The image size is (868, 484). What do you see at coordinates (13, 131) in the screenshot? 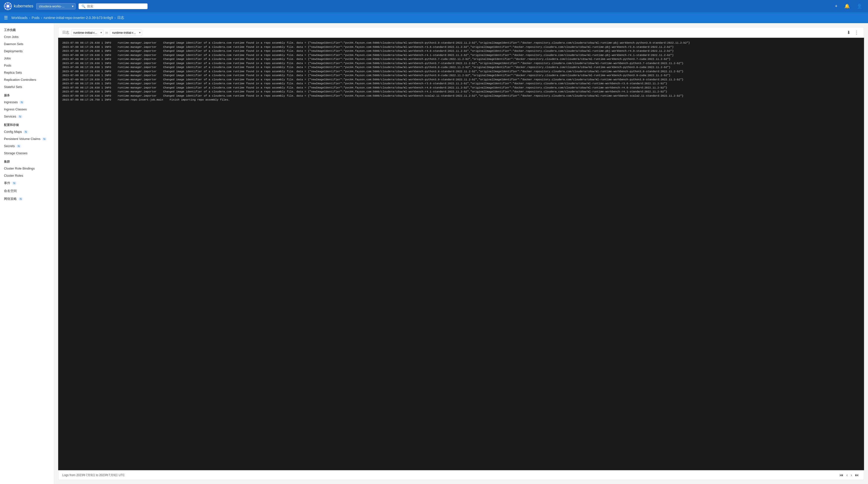
I see `sidebar-item-label: Config Maps` at bounding box center [13, 131].